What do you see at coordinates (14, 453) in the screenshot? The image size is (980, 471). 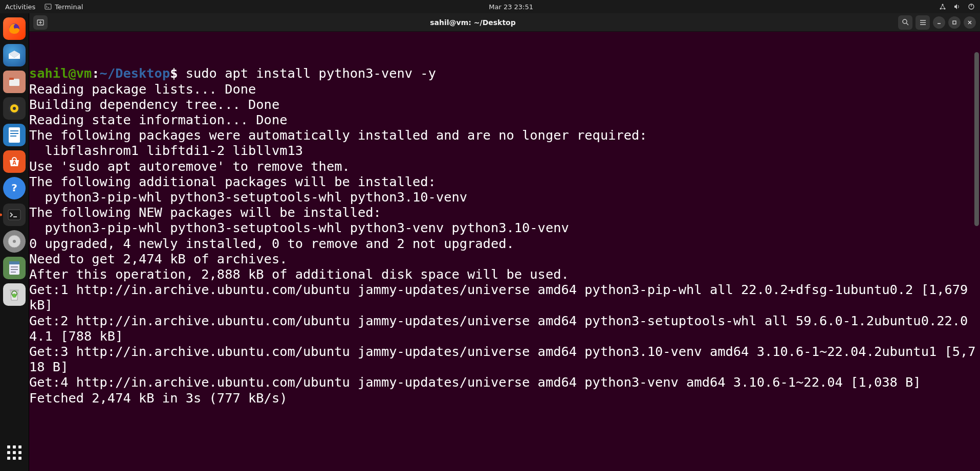 I see `show-applications-button` at bounding box center [14, 453].